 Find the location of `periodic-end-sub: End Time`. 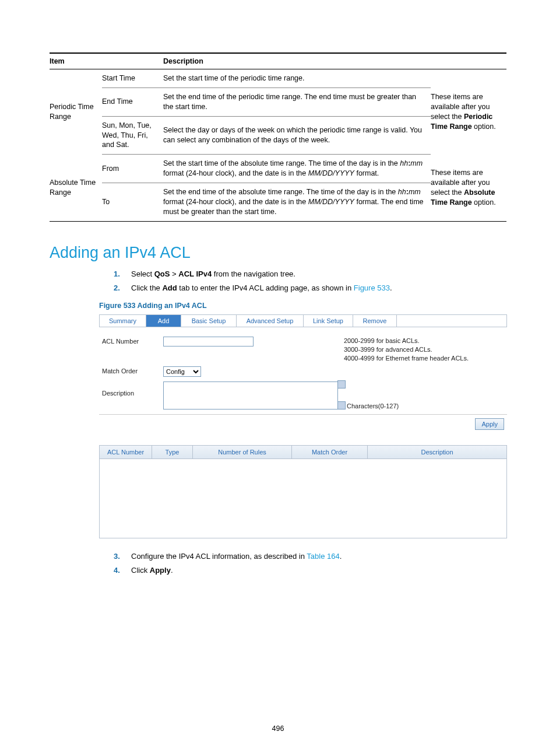

periodic-end-sub: End Time is located at coordinates (133, 102).